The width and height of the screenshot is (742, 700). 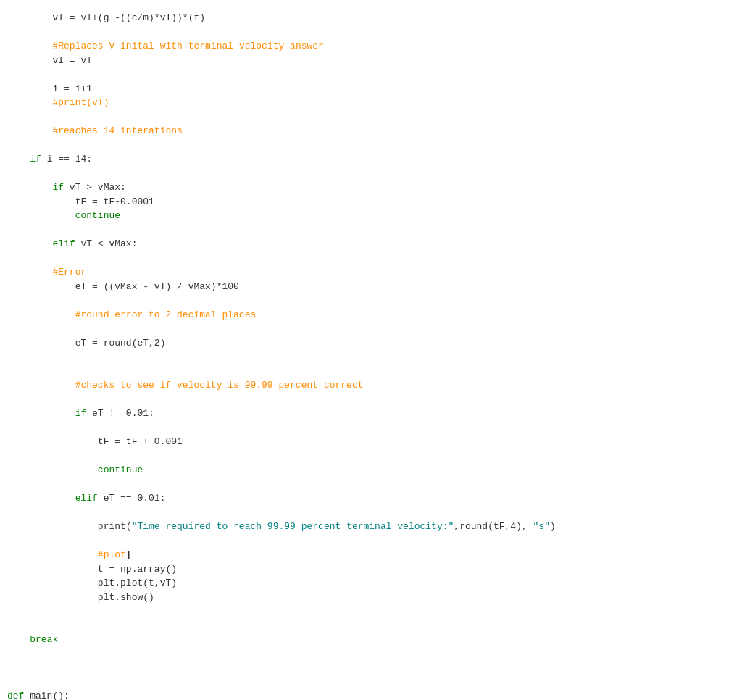 I want to click on code-line: #Replaces V inital with terminal velocit…, so click(x=371, y=46).